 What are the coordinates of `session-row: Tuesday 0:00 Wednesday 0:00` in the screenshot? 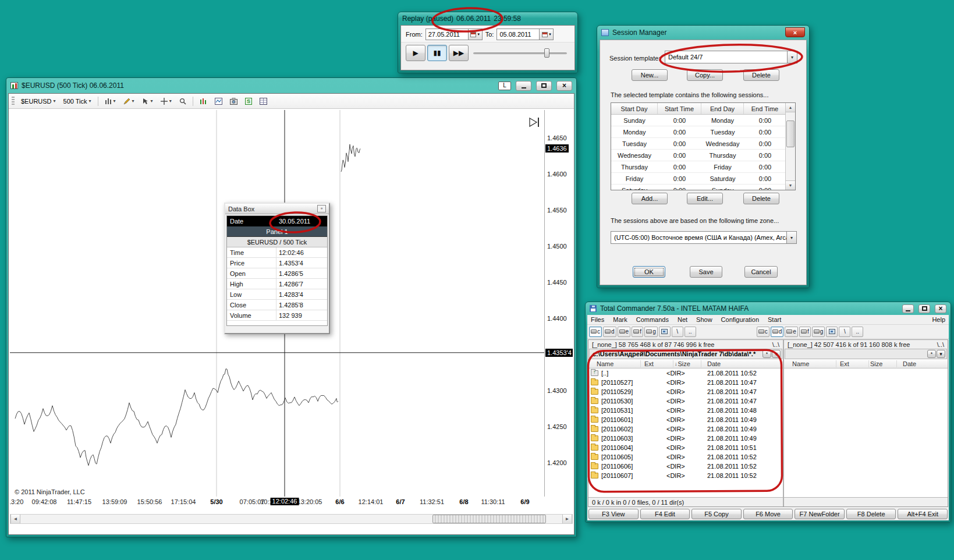 It's located at (703, 144).